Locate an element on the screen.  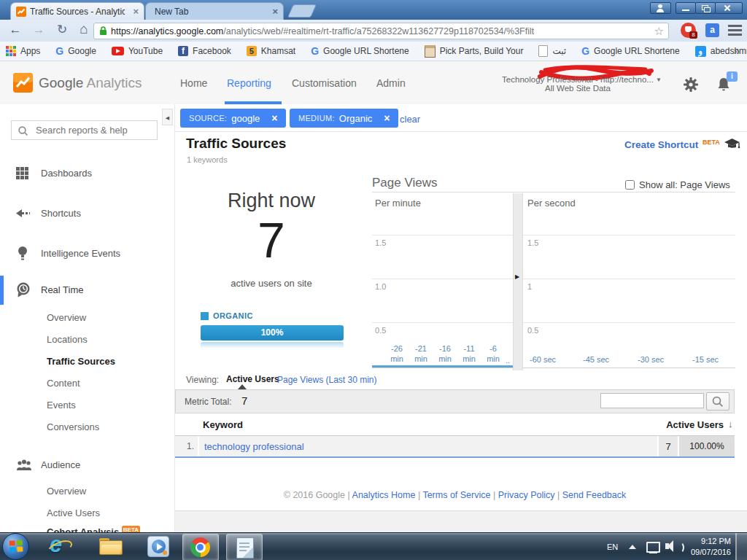
viewing-tab-pageviews: Page Views (Last 30 min) is located at coordinates (327, 380).